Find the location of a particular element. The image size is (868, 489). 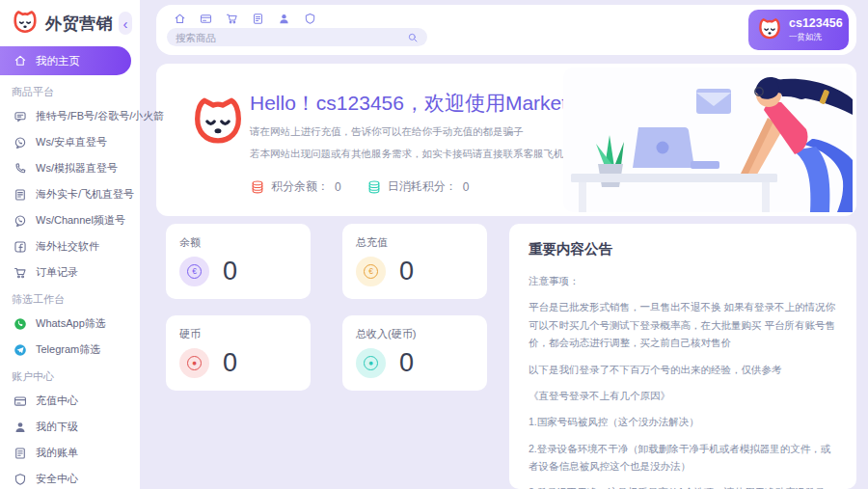

facebook-icon is located at coordinates (20, 247).